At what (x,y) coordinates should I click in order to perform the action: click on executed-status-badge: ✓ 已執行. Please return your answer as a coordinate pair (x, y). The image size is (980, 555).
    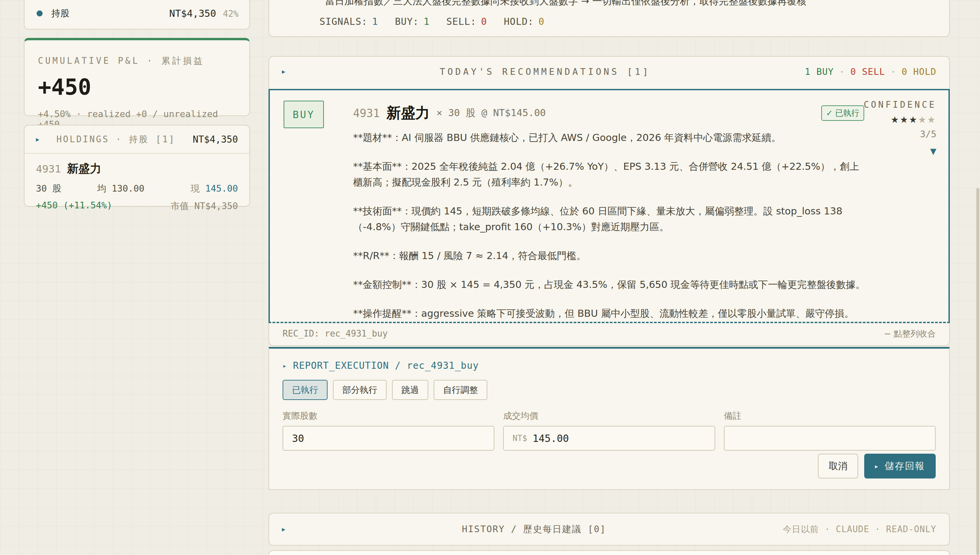
    Looking at the image, I should click on (843, 113).